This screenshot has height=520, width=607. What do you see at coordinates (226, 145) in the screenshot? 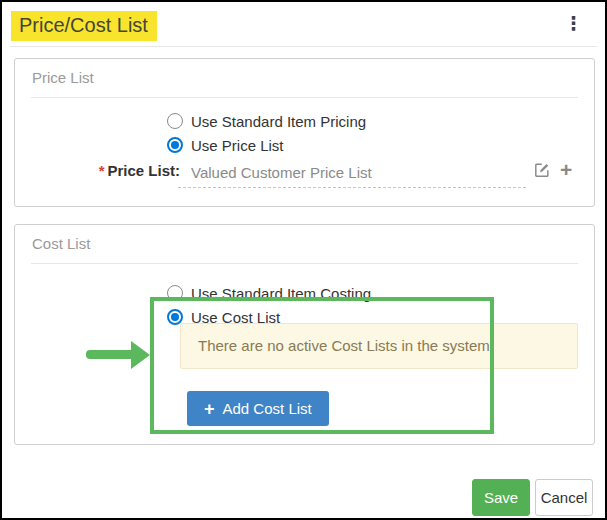
I see `radio-use-price-list: Use Price List` at bounding box center [226, 145].